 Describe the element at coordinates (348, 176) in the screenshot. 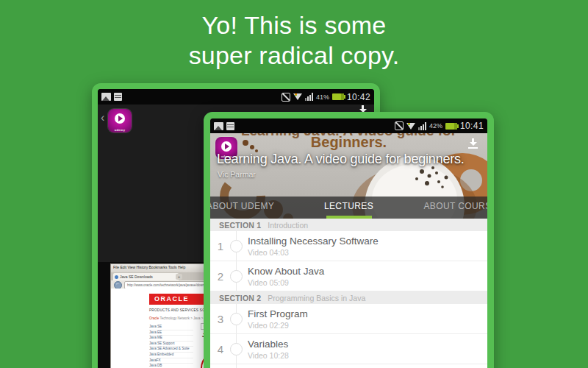

I see `course-banner: Learning Java! A video guide for Beginne…` at that location.